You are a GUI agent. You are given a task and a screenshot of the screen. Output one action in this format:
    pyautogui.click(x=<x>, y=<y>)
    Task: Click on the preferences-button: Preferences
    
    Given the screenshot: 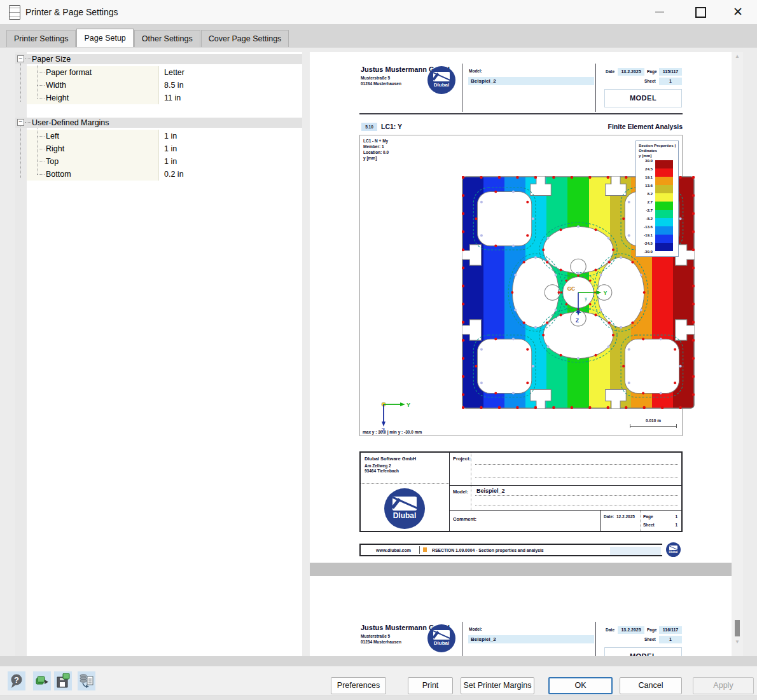 What is the action you would take?
    pyautogui.click(x=359, y=685)
    